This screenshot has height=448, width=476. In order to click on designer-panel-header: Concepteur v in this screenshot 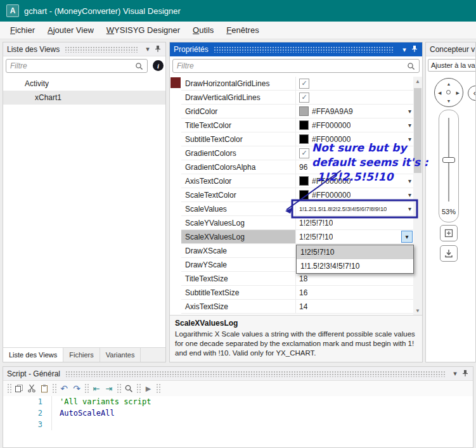, I will do `click(451, 49)`.